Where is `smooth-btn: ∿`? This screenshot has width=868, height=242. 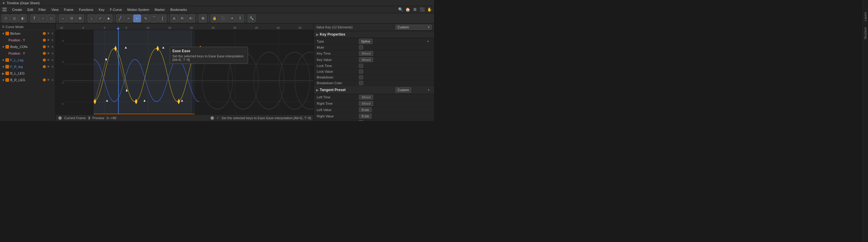 smooth-btn: ∿ is located at coordinates (146, 18).